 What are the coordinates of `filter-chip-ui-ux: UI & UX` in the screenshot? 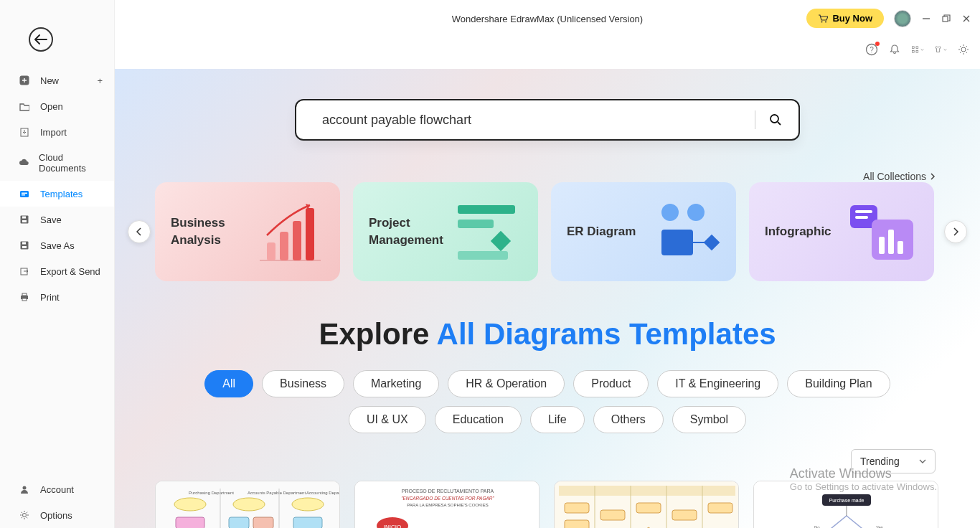 It's located at (387, 420).